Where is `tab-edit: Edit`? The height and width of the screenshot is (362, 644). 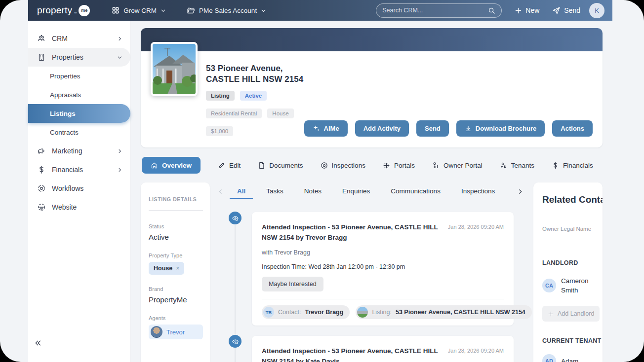 tab-edit: Edit is located at coordinates (229, 166).